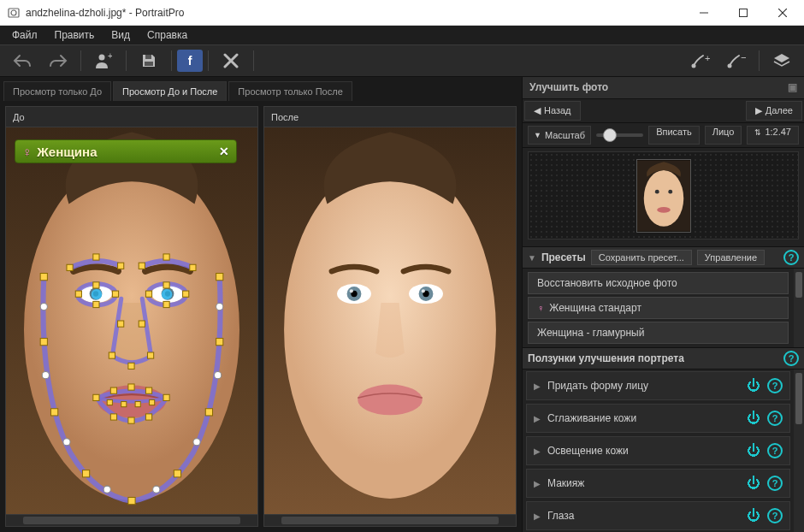  What do you see at coordinates (773, 135) in the screenshot?
I see `zoom-ratio: ⇅1:2.47` at bounding box center [773, 135].